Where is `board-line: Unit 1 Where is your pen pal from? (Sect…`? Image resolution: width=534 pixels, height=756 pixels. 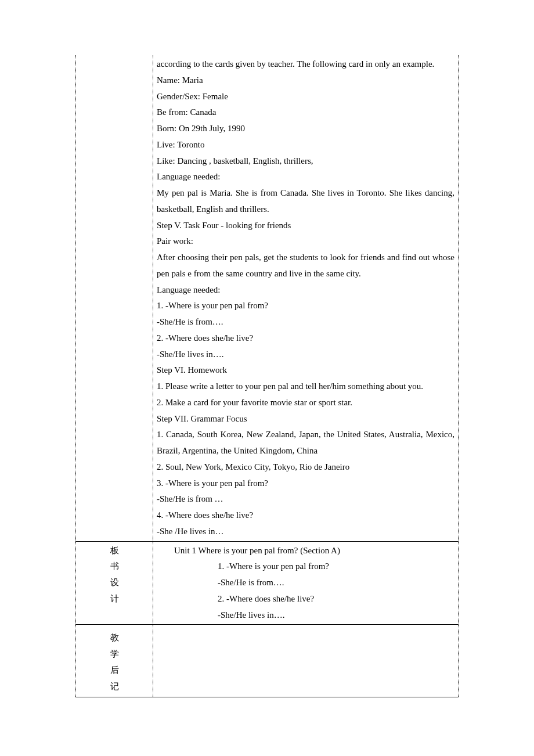
board-line: Unit 1 Where is your pen pal from? (Sect… is located at coordinates (305, 551).